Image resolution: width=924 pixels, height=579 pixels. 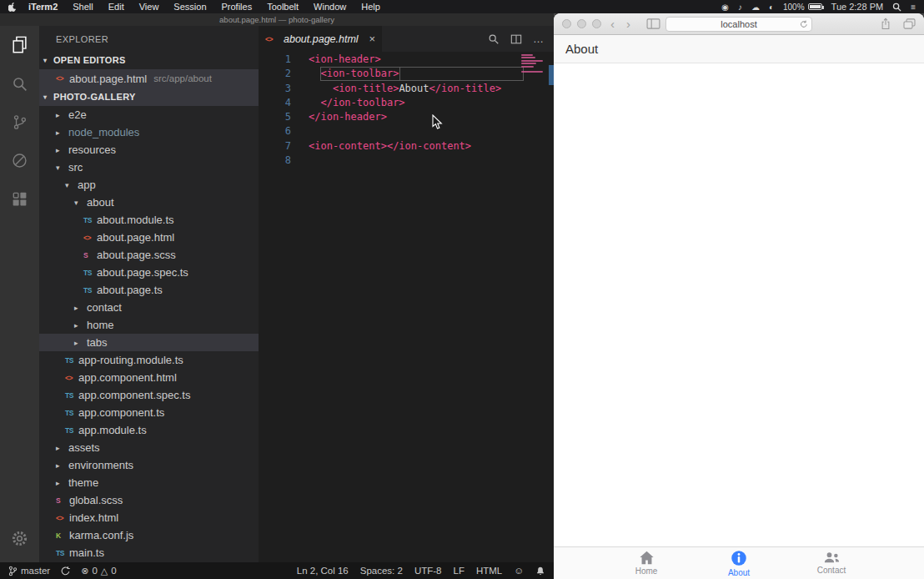 I want to click on scss-file-icon: S, so click(x=63, y=501).